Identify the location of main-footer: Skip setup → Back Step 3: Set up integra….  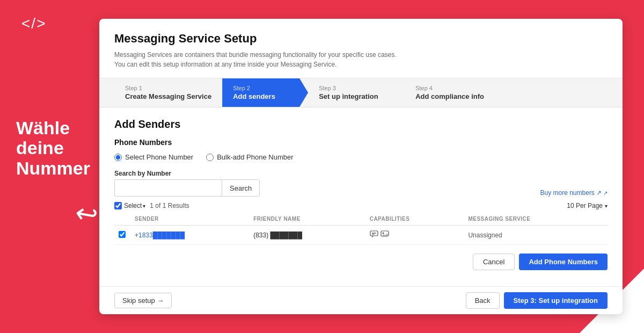
(361, 300).